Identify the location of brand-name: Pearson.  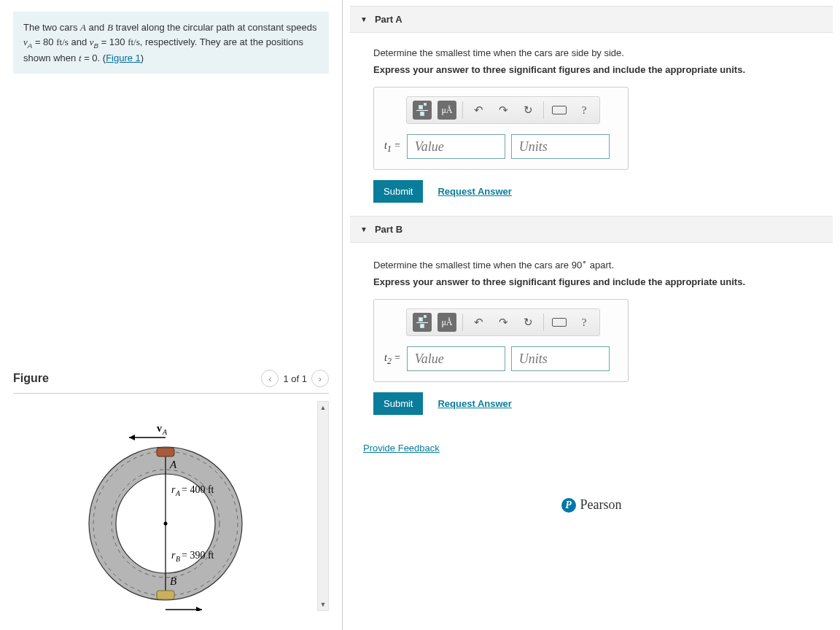
(601, 505).